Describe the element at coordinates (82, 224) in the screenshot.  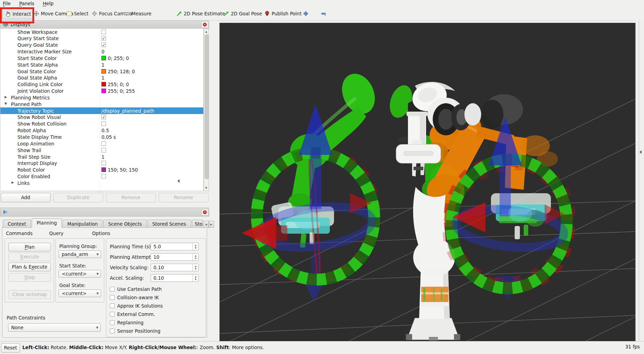
I see `tab-manipulation: Manipulation` at that location.